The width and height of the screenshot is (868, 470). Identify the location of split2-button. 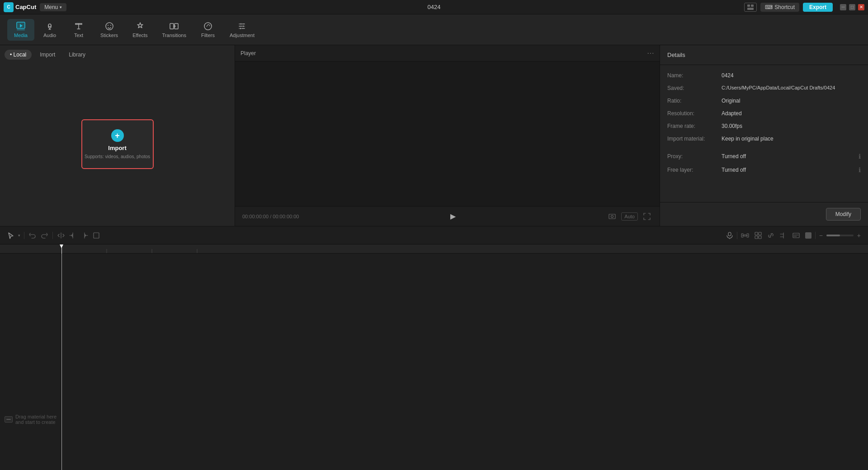
(783, 235).